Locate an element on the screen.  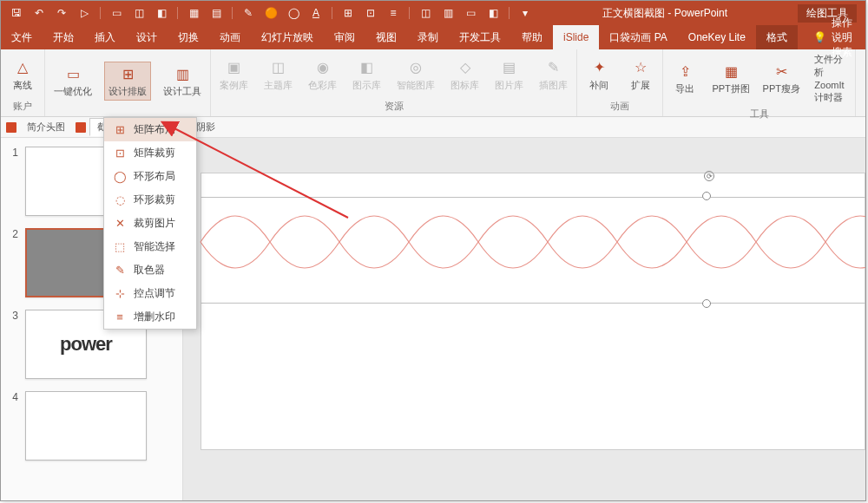
redo-icon: ↷ is located at coordinates (62, 13).